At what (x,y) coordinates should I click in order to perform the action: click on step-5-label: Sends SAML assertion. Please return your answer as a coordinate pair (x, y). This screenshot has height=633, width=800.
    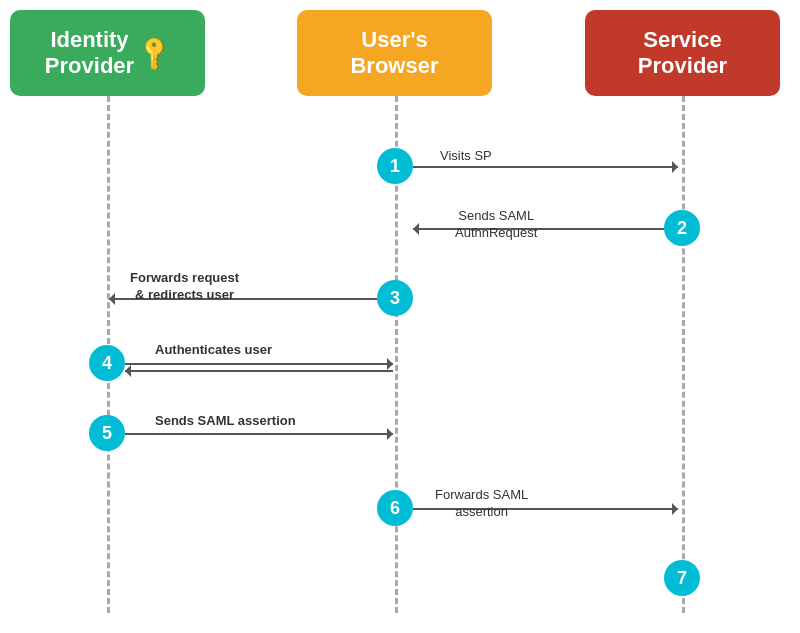
    Looking at the image, I should click on (226, 422).